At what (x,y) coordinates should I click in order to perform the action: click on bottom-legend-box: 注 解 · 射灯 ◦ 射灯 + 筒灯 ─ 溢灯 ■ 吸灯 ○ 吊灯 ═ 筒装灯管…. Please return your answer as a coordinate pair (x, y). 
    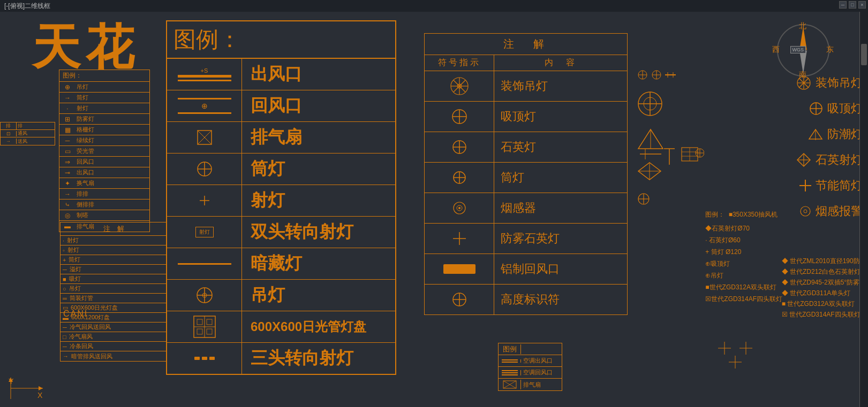
    Looking at the image, I should click on (114, 292).